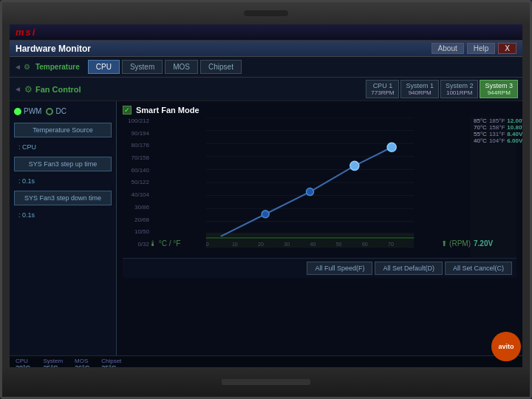 This screenshot has width=532, height=399. What do you see at coordinates (495, 140) in the screenshot?
I see `temp-row-4: 40°C 104°F 6.00V` at bounding box center [495, 140].